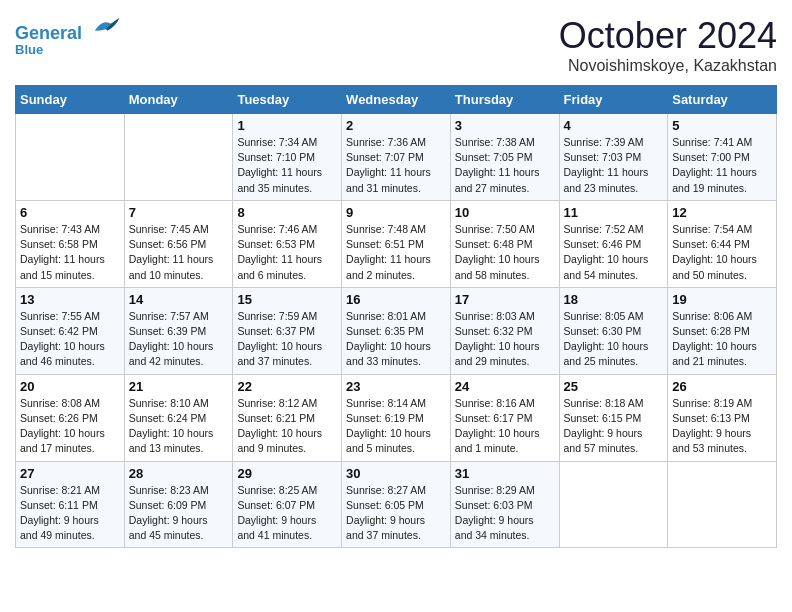 The width and height of the screenshot is (792, 612). What do you see at coordinates (396, 300) in the screenshot?
I see `day-number: 16` at bounding box center [396, 300].